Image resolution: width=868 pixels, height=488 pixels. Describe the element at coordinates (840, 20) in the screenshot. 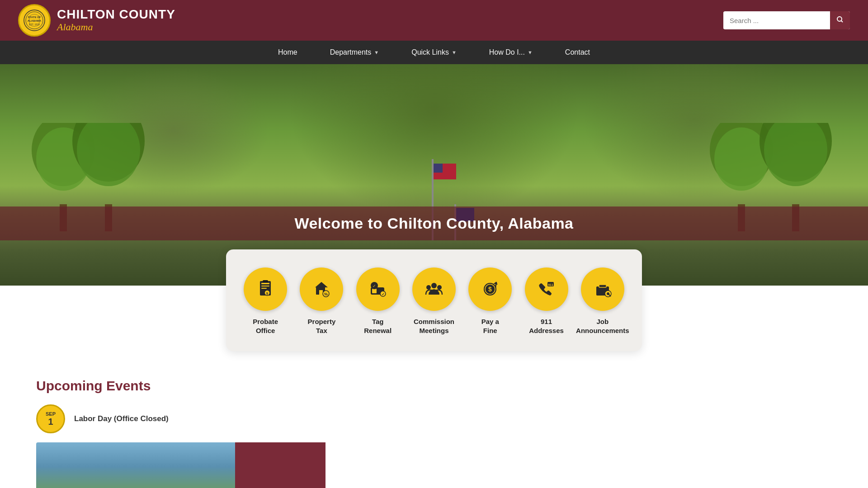

I see `search-button` at that location.